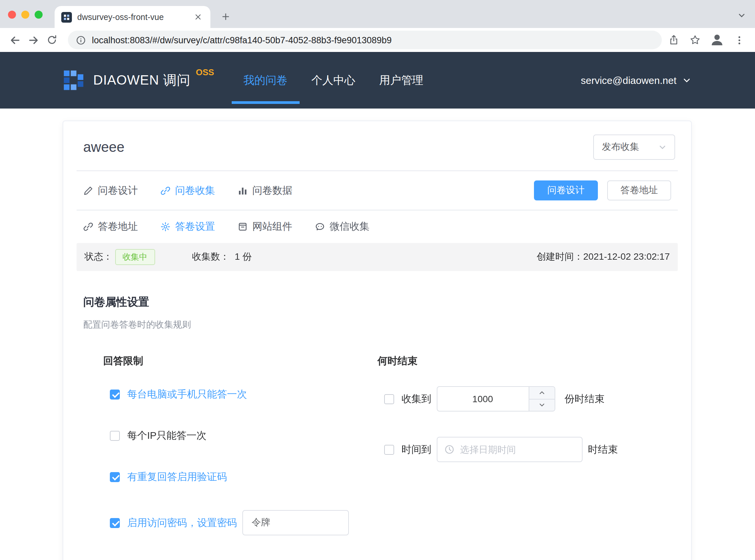 The width and height of the screenshot is (755, 560). I want to click on browser-tab-strip: dwsurvey-oss-front-vue, so click(378, 14).